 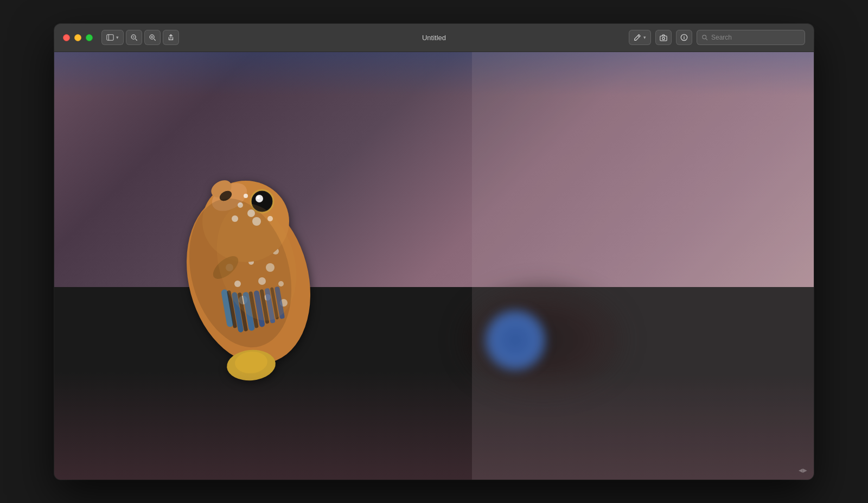 What do you see at coordinates (152, 37) in the screenshot?
I see `zoom-in-button` at bounding box center [152, 37].